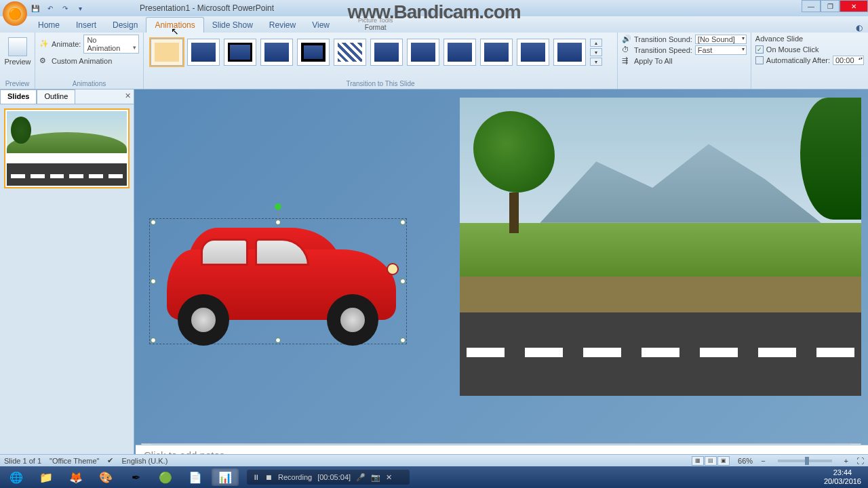  Describe the element at coordinates (175, 24) in the screenshot. I see `tab-animations: Animations` at that location.